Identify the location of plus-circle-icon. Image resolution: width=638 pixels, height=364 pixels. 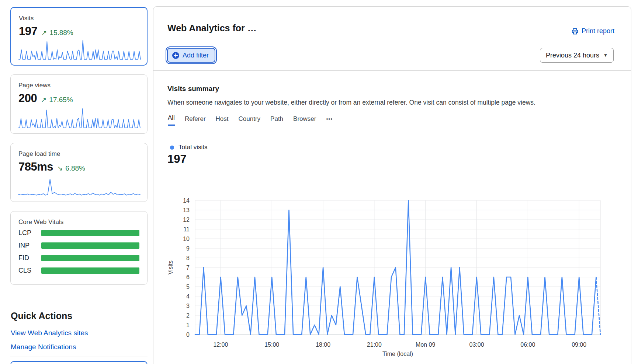
(176, 55).